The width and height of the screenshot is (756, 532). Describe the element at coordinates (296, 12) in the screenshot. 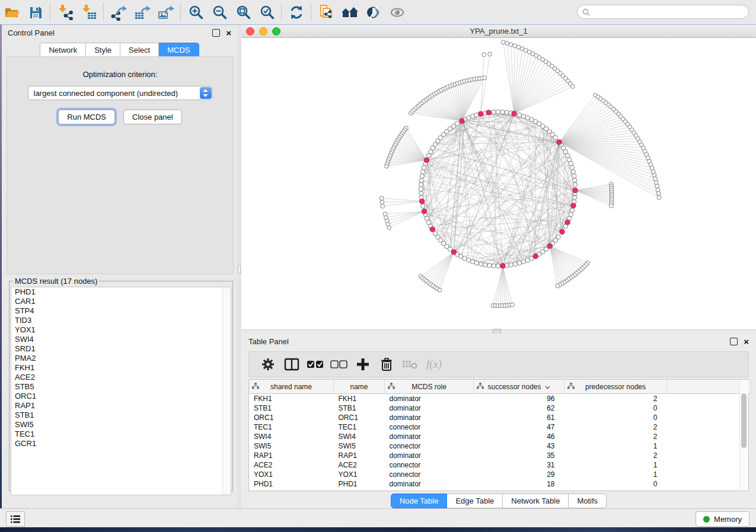

I see `refresh-icon` at that location.